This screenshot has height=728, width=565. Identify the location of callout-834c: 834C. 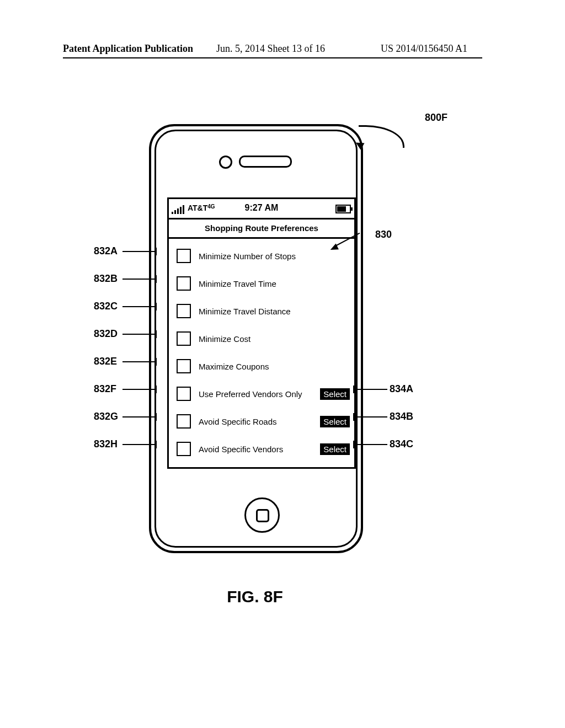
(402, 445).